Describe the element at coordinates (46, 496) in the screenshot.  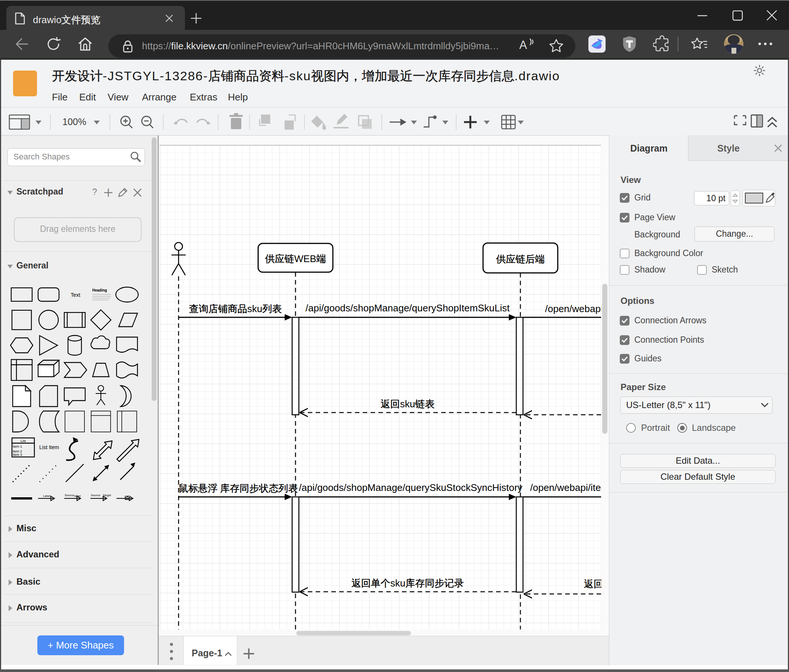
I see `svg-text: Label` at that location.